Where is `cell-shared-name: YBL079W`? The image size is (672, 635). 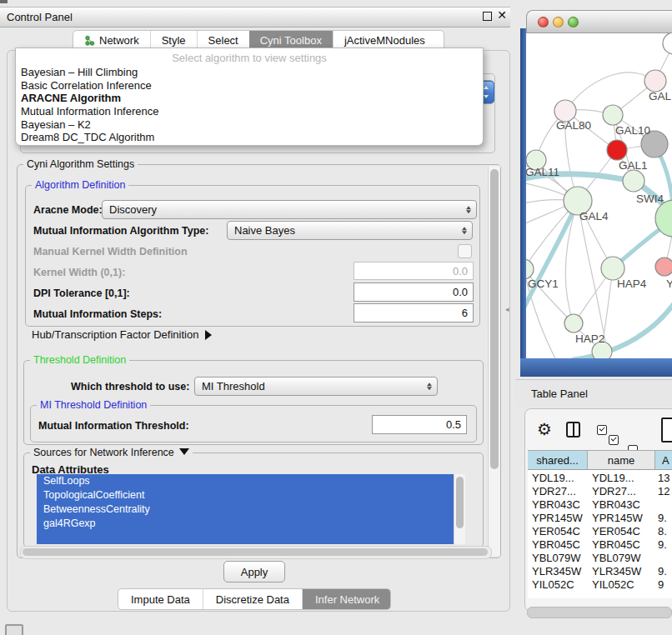 cell-shared-name: YBL079W is located at coordinates (559, 558).